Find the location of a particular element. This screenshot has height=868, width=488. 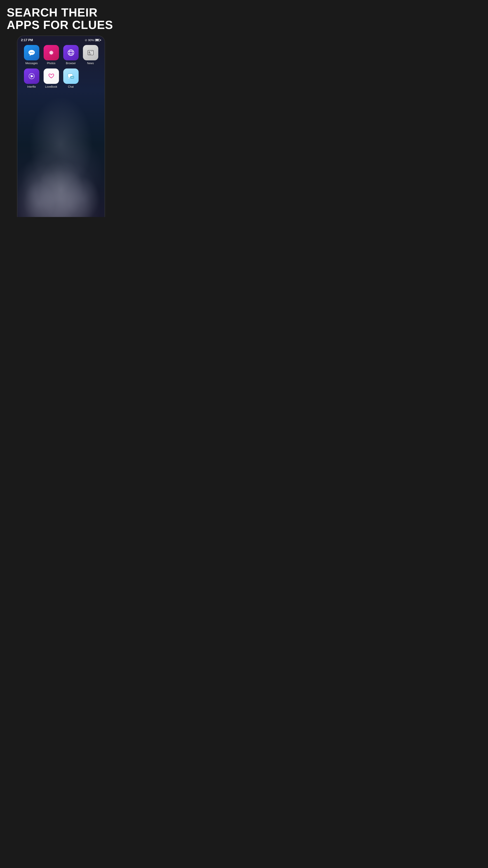

chat-icon is located at coordinates (71, 76).